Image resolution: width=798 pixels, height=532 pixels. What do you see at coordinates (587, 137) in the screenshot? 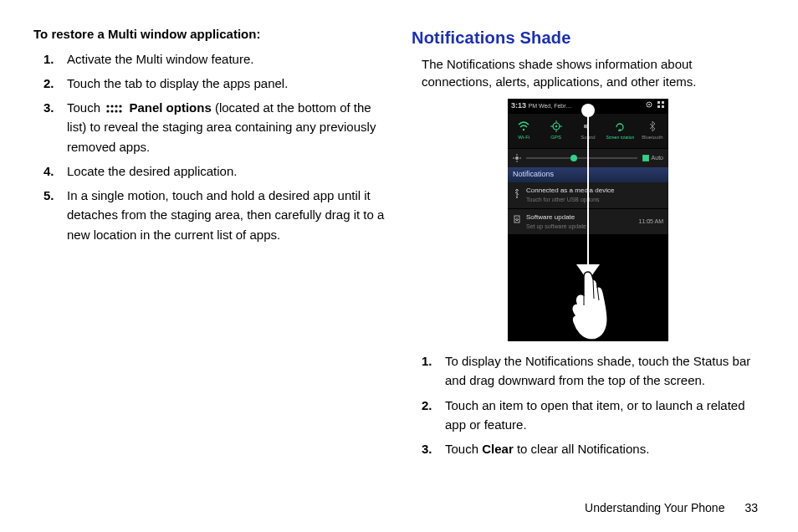
I see `qs-sound-label: Sound` at bounding box center [587, 137].